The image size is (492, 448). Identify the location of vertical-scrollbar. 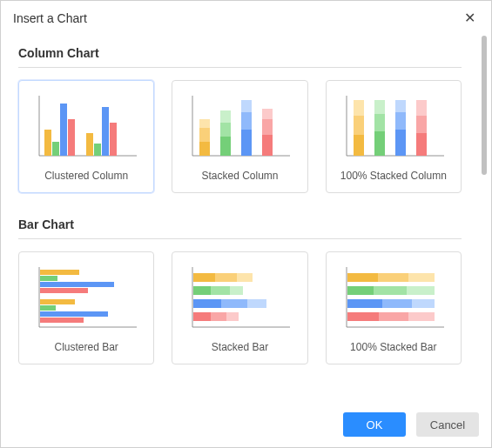
(485, 219).